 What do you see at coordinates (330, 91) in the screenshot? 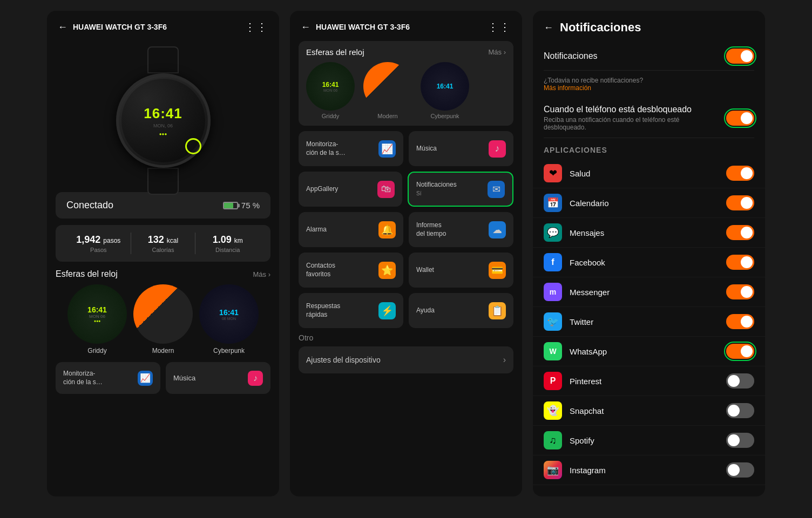
I see `panel2-face-griddy: 16:41 MON 06 Griddy` at bounding box center [330, 91].